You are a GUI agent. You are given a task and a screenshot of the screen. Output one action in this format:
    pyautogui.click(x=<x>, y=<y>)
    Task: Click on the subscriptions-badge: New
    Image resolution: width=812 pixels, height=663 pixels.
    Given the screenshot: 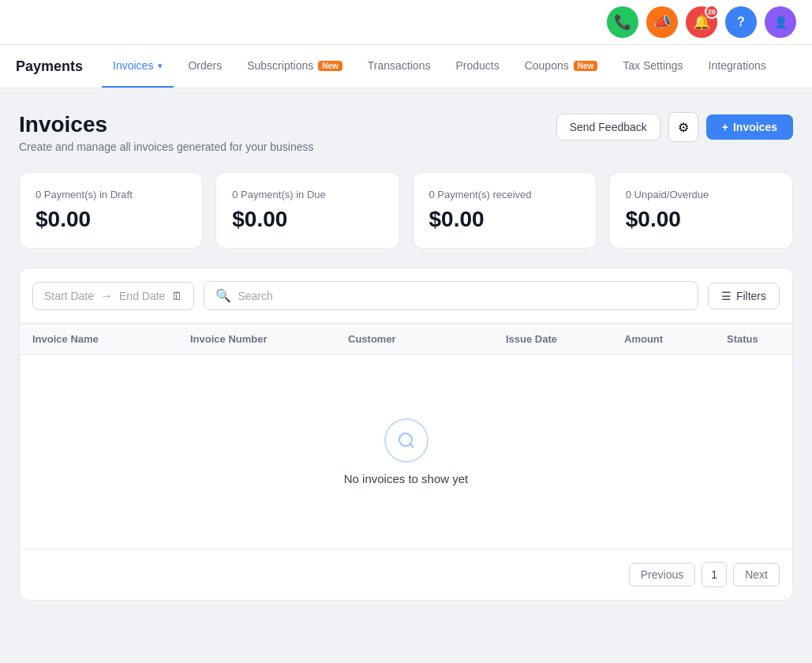 What is the action you would take?
    pyautogui.click(x=330, y=66)
    